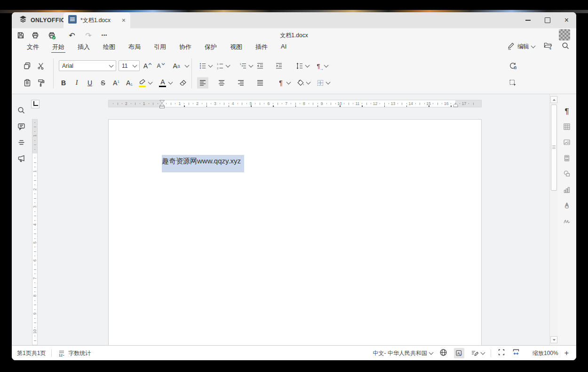 The image size is (588, 372). I want to click on multilevel-list-button: 1, so click(243, 66).